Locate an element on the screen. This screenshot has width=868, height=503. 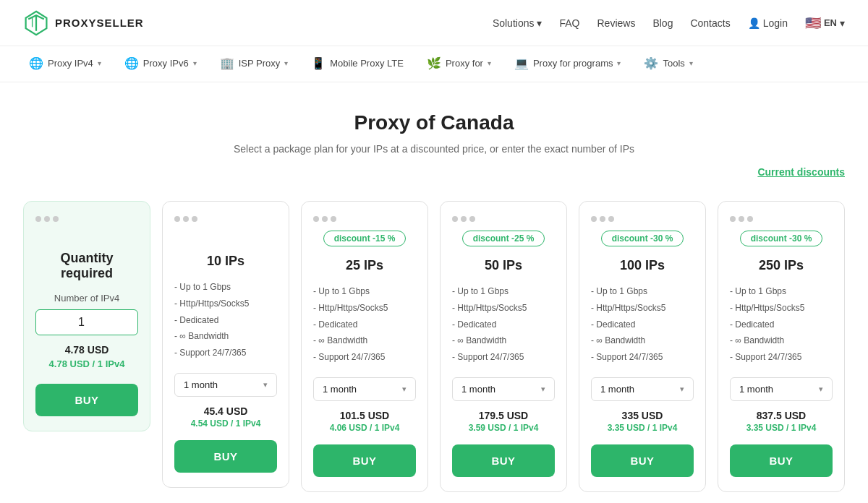
price-per: 3.59 USD / 1 IPv4 is located at coordinates (503, 428).